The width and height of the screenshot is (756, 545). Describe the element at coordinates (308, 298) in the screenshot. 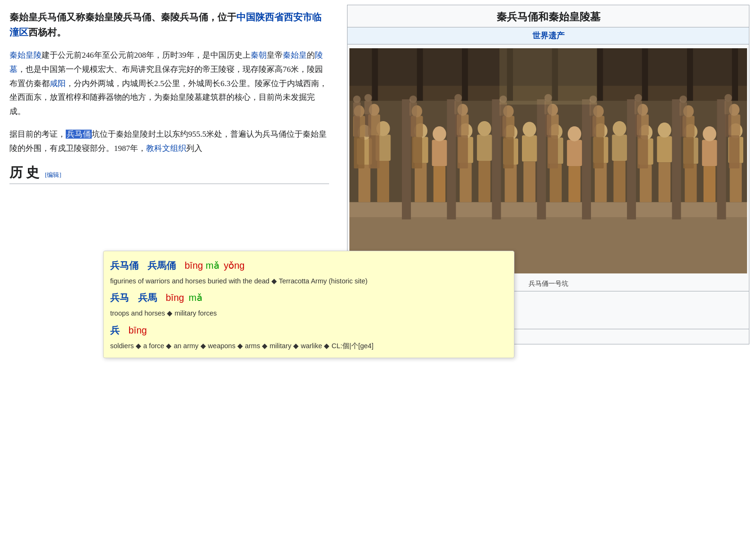

I see `tooltip-row-2: 兵马 兵馬 bīng mǎ` at that location.